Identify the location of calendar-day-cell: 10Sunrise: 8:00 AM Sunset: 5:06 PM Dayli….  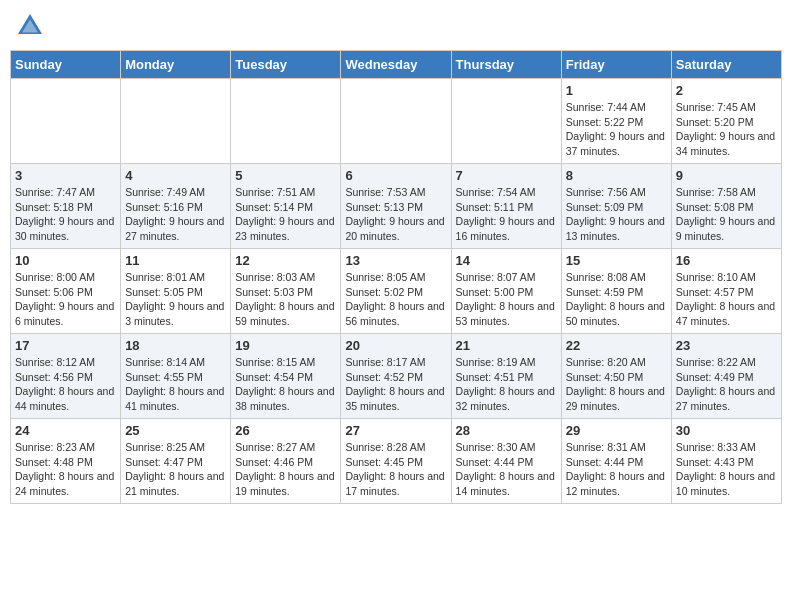
(66, 292).